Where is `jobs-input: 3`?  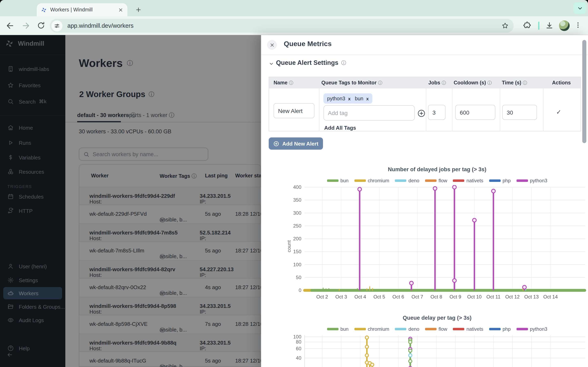
jobs-input: 3 is located at coordinates (437, 112).